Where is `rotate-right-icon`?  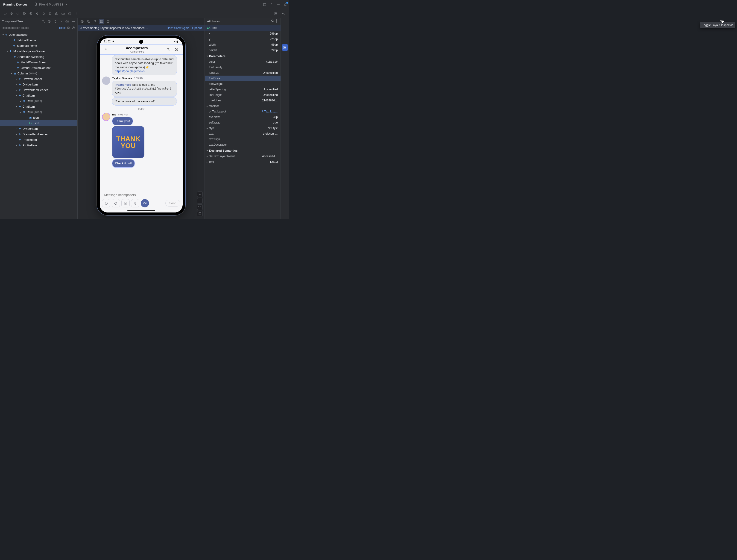
rotate-right-icon is located at coordinates (31, 13).